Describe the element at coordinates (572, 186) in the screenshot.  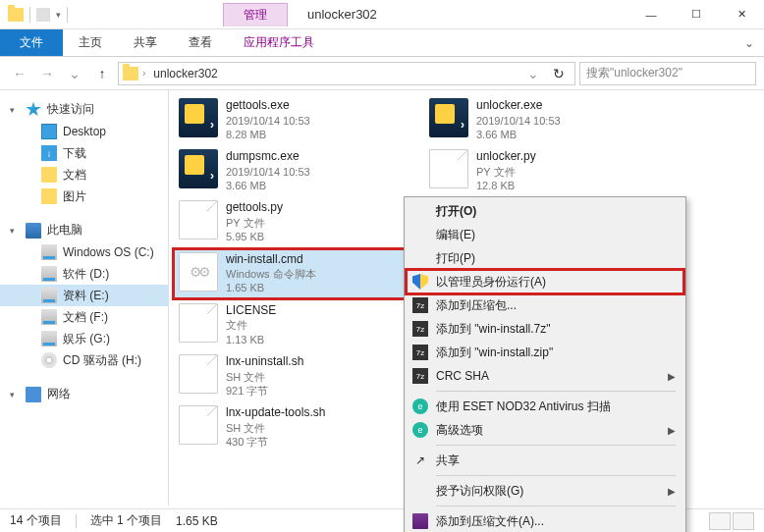
I see `file-meta-2: 12.8 KB` at that location.